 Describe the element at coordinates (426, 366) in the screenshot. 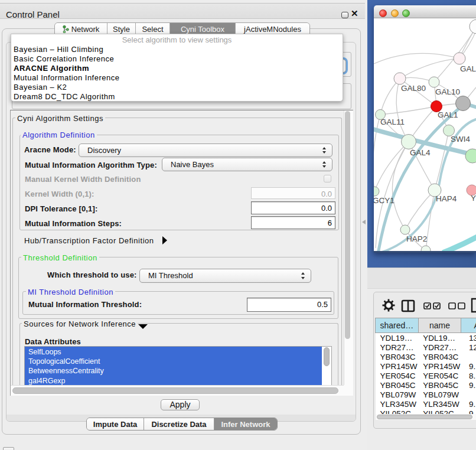

I see `table-row: YPR145WYPR145W9.` at that location.